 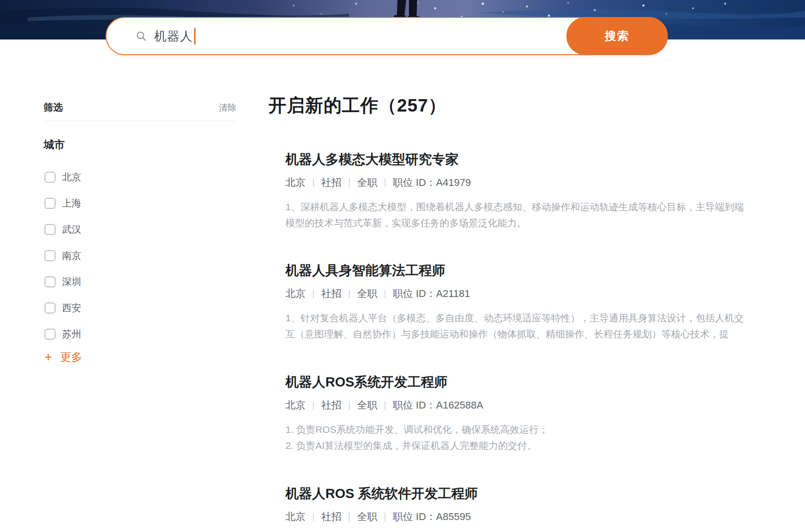 I want to click on job-title-link: 机器人ROS系统开发工程师, so click(x=519, y=382).